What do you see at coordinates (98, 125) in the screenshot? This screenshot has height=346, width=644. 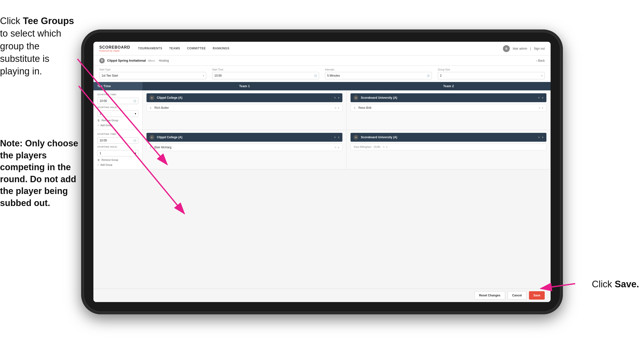 I see `plus-icon: +` at bounding box center [98, 125].